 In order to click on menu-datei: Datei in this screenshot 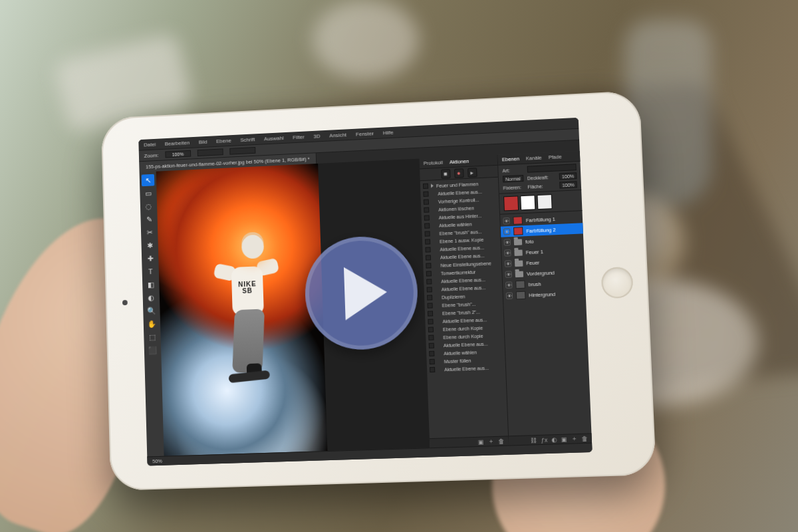, I will do `click(150, 144)`.